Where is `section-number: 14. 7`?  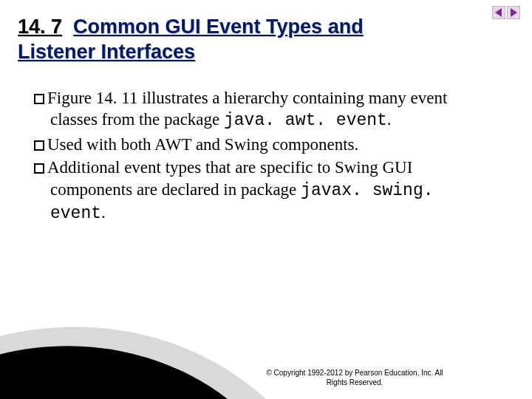
section-number: 14. 7 is located at coordinates (40, 27).